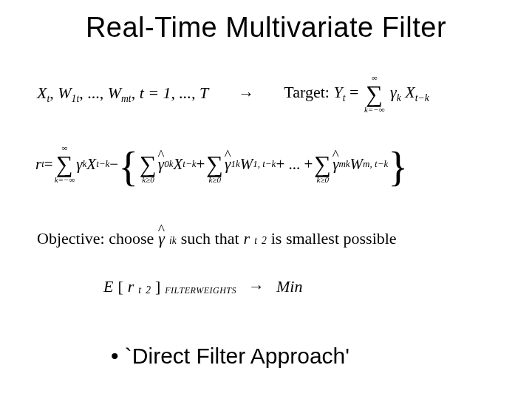 The height and width of the screenshot is (399, 532). I want to click on eq1-inputs: Xt, W1t, ..., Wmt, t = 1, ..., T, so click(123, 95).